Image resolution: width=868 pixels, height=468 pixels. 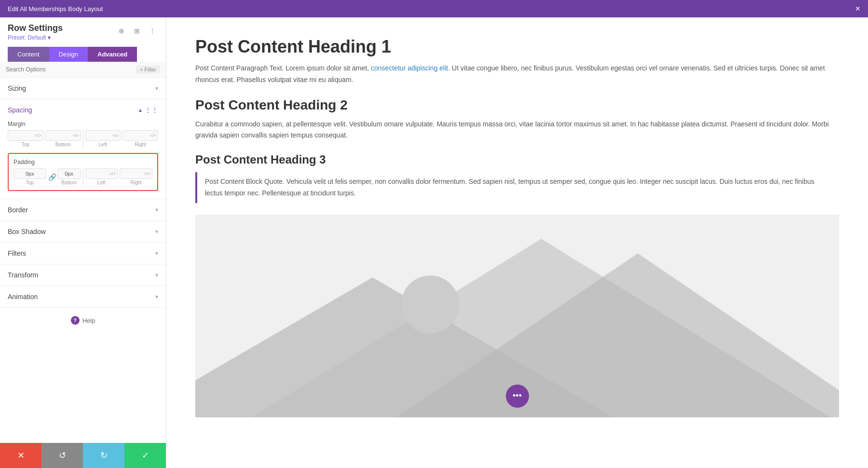 What do you see at coordinates (63, 139) in the screenshot?
I see `margin-bottom-wrap: </> Bottom` at bounding box center [63, 139].